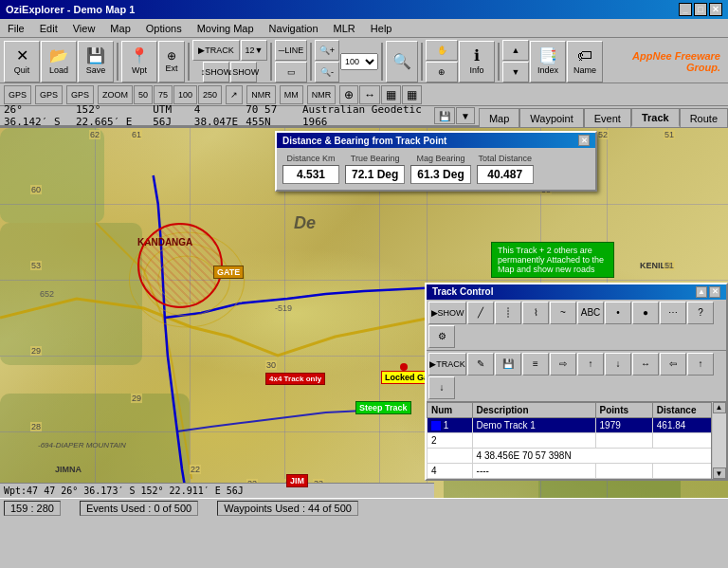  What do you see at coordinates (646, 313) in the screenshot?
I see `track-btn7: ●` at bounding box center [646, 313].